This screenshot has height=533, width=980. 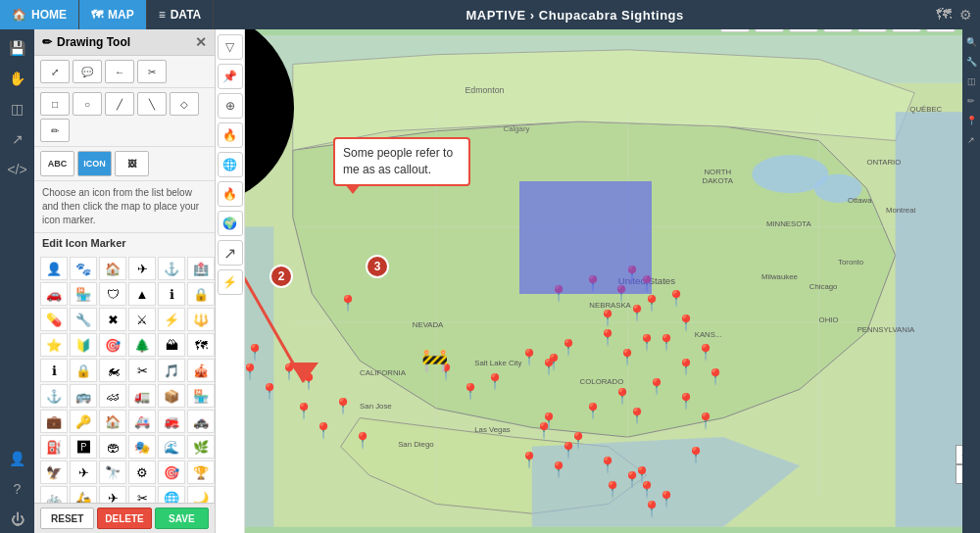 I want to click on icon-home2: 🏠, so click(x=113, y=421).